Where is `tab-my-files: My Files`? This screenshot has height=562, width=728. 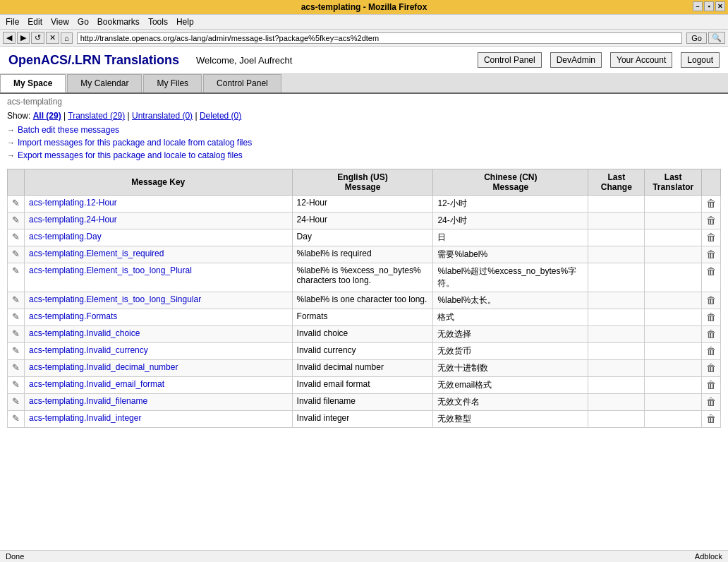 tab-my-files: My Files is located at coordinates (172, 83).